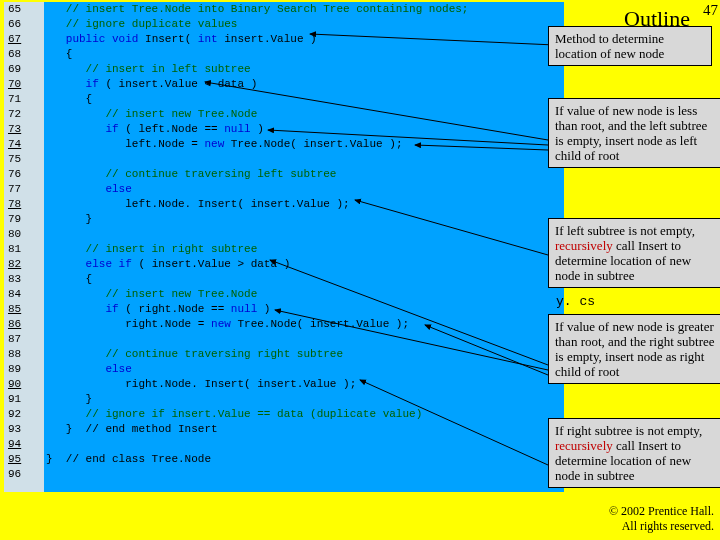  What do you see at coordinates (630, 46) in the screenshot?
I see `callout-method: Method to determine location of new node` at bounding box center [630, 46].